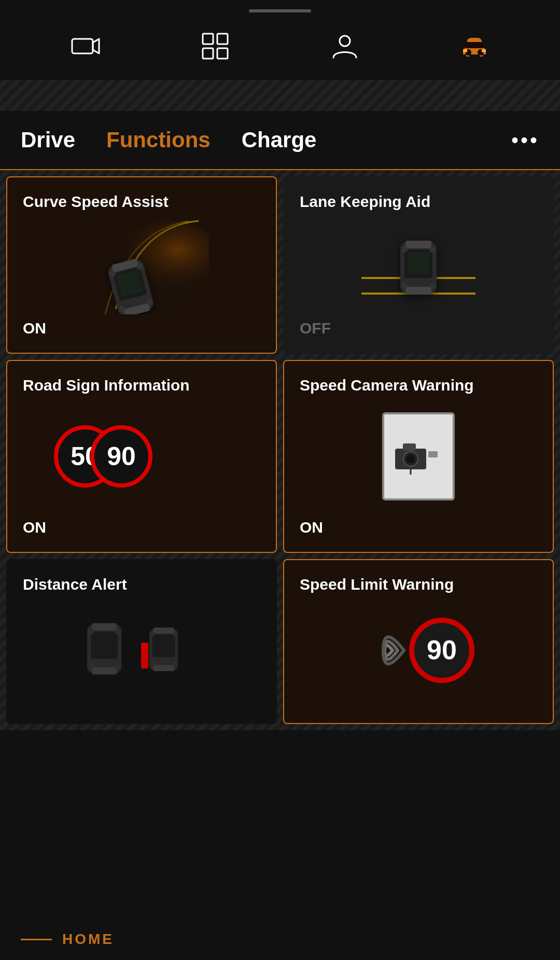 The width and height of the screenshot is (560, 960). I want to click on home-bar: HOME, so click(280, 939).